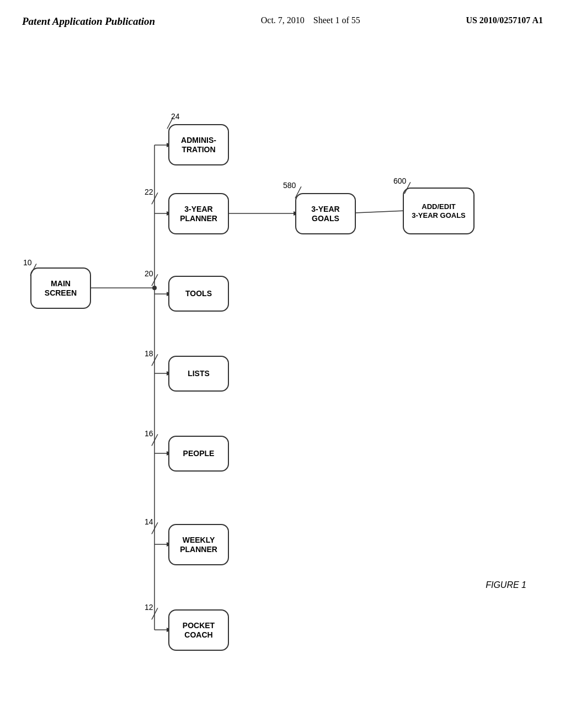 This screenshot has width=565, height=728. Describe the element at coordinates (311, 20) in the screenshot. I see `header-center: Oct. 7, 2010 Sheet 1 of 55` at that location.